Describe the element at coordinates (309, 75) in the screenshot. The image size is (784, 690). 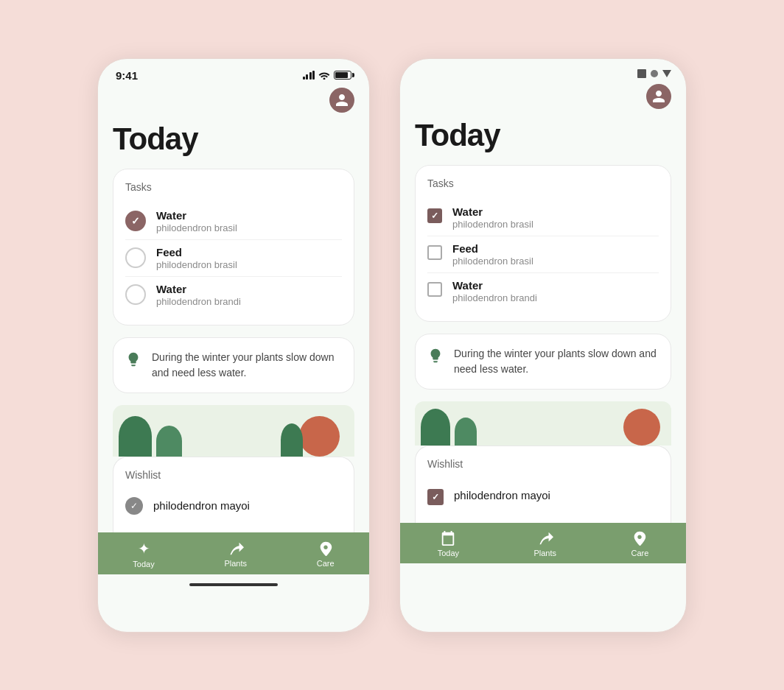
I see `signal-icon` at that location.